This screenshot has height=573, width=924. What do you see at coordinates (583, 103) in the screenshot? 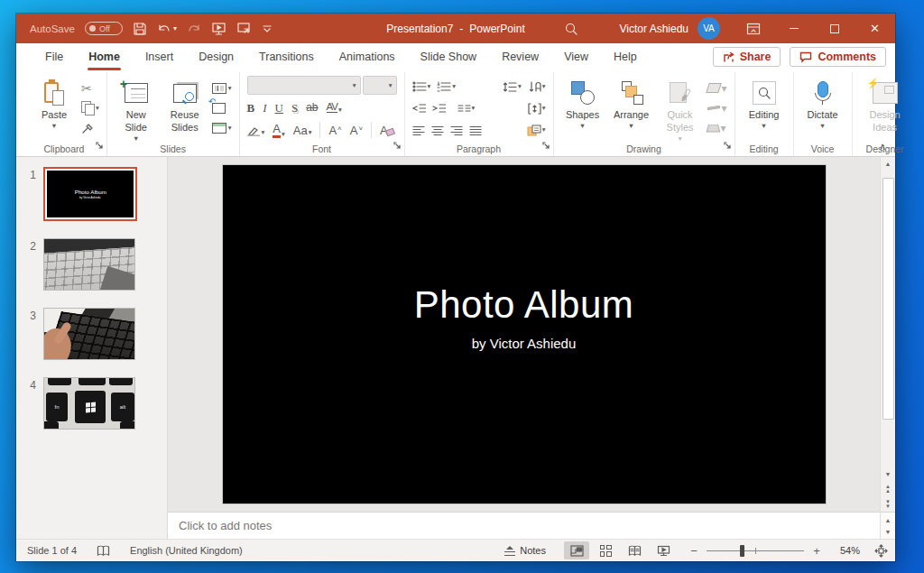
I see `shapes-button: Shapes ▼` at bounding box center [583, 103].